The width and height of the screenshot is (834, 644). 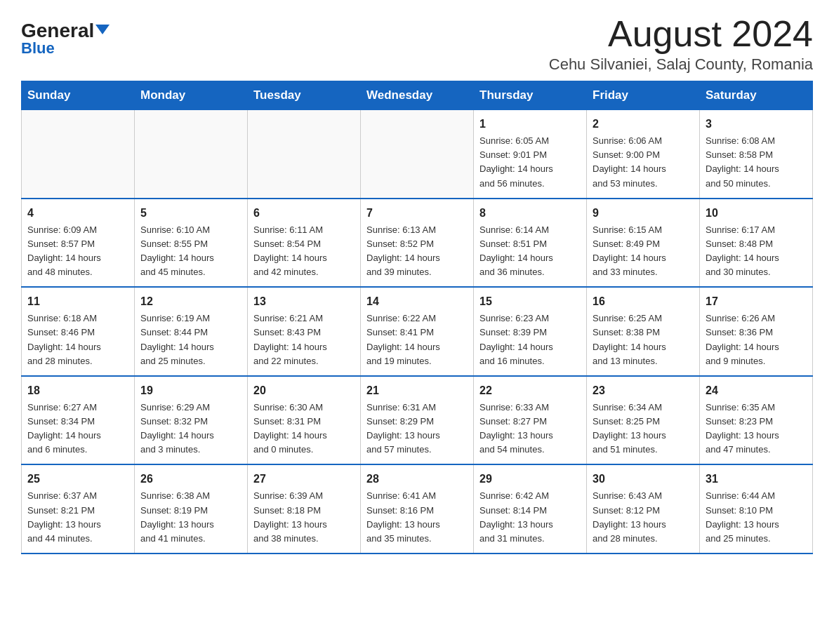 I want to click on day-info: Sunrise: 6:30 AMSunset: 8:31 PMDaylight:…, so click(x=304, y=429).